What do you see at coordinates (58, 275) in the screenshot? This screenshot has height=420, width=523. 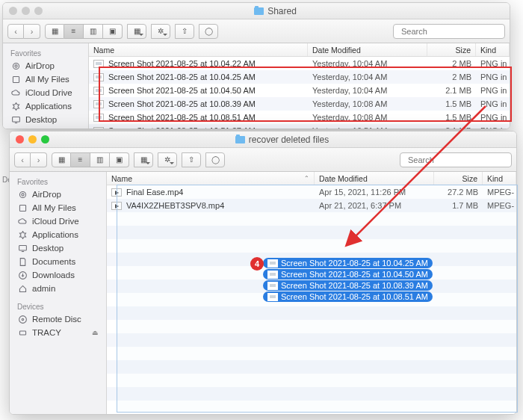 I see `sidebar-item-downloads: Downloads` at bounding box center [58, 275].